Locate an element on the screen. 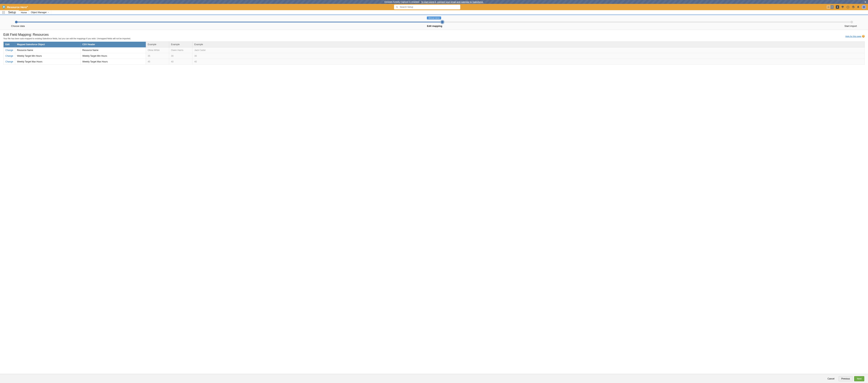 This screenshot has height=383, width=868. th-csv: CSV Header is located at coordinates (113, 45).